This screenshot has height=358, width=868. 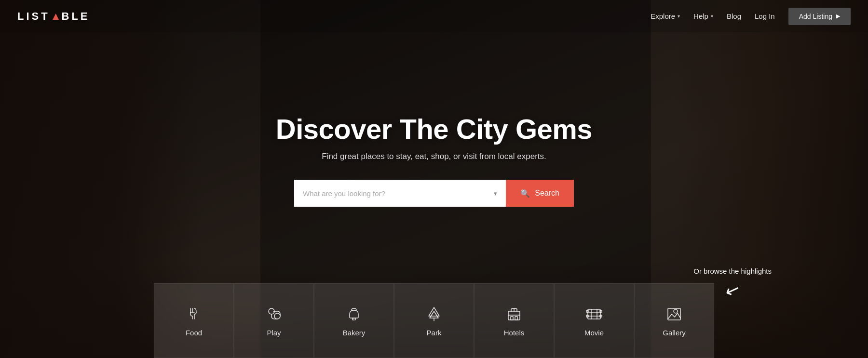 I want to click on play-icon, so click(x=274, y=314).